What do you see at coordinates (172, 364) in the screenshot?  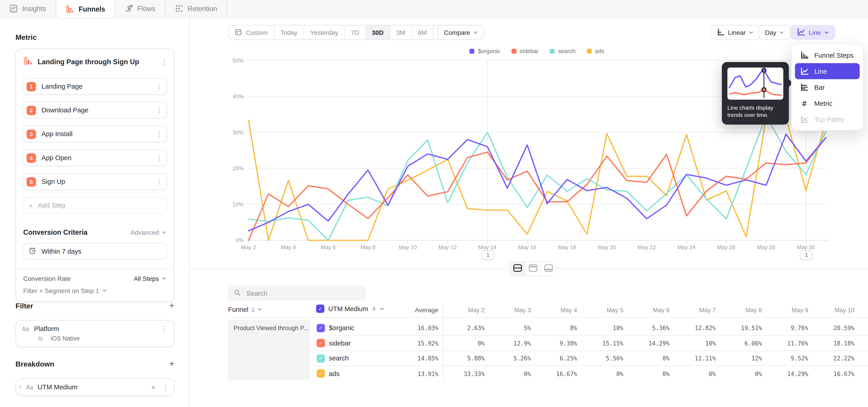 I see `add-breakdown-button: +` at bounding box center [172, 364].